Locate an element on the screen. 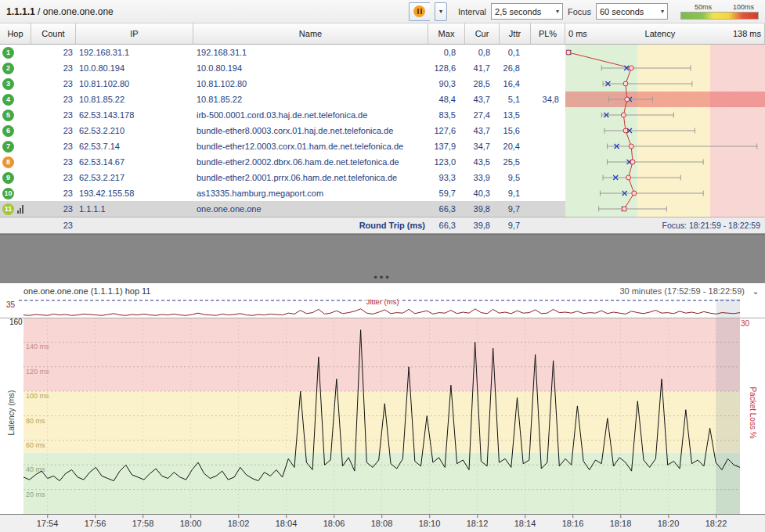 The height and width of the screenshot is (532, 765). hop-row-5: 52362.53.143.178irb-500.0001.cord.03.haj… is located at coordinates (382, 115).